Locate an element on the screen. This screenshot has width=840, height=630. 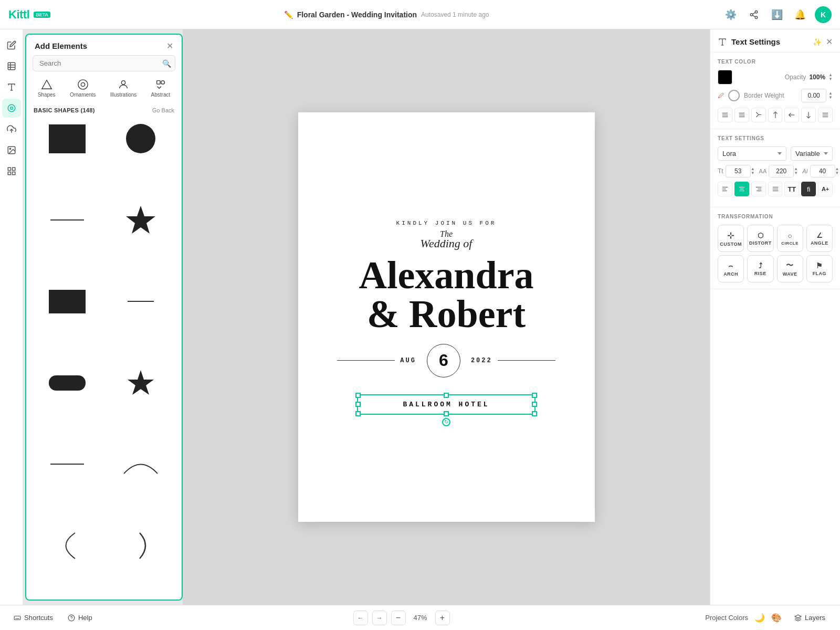
glyphs-btn: A+ is located at coordinates (825, 189).